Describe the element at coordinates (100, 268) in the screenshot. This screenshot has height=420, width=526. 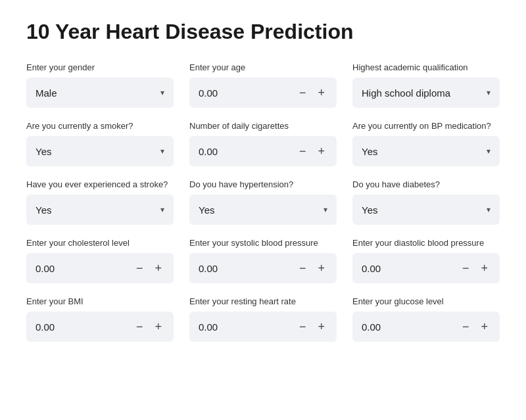
I see `number-control-cholesterol: 0.00−+` at that location.